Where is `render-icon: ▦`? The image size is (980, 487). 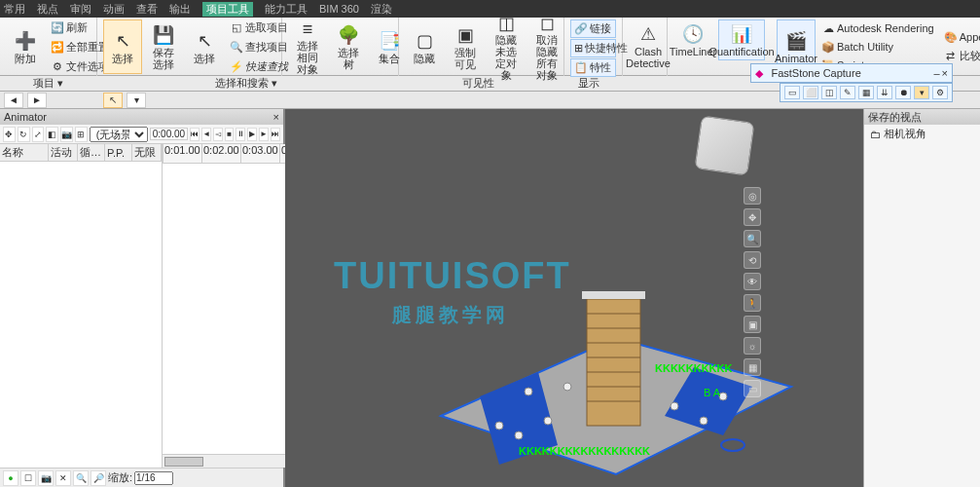 render-icon: ▦ is located at coordinates (752, 367).